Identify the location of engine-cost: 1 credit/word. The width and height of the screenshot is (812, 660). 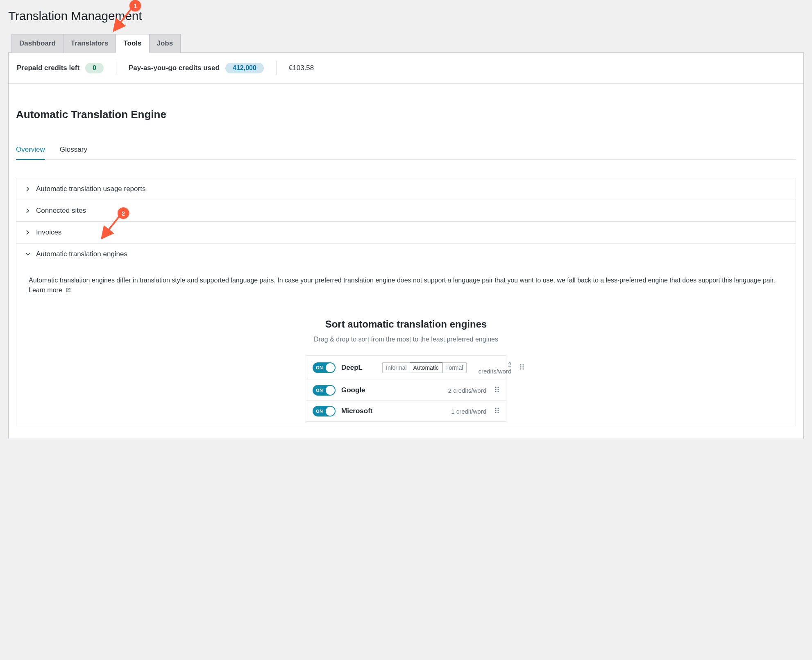
(469, 412).